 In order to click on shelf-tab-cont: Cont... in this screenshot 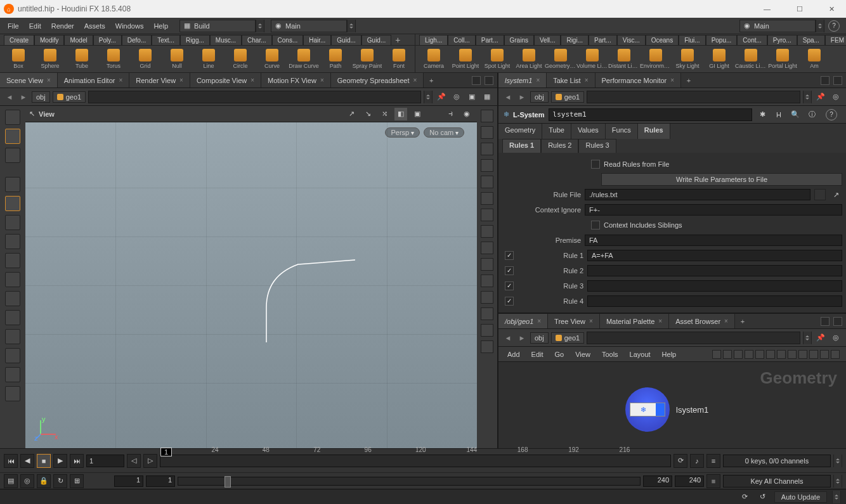, I will do `click(752, 40)`.